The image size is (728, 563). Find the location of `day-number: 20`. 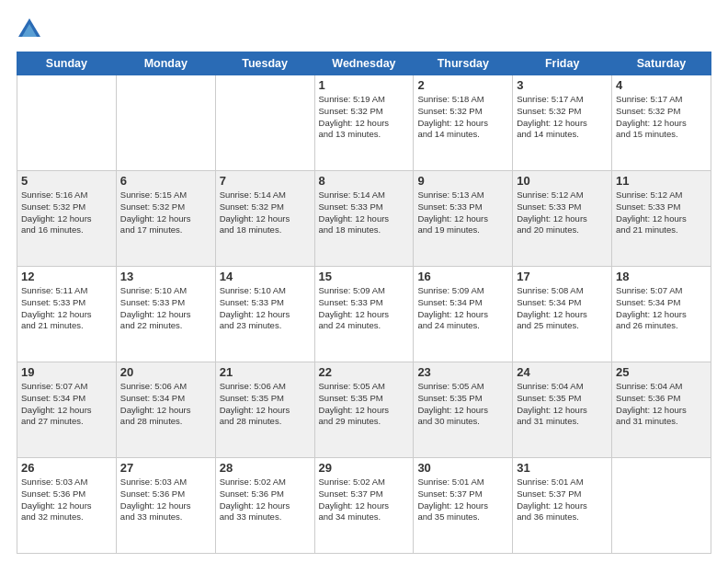

day-number: 20 is located at coordinates (165, 372).